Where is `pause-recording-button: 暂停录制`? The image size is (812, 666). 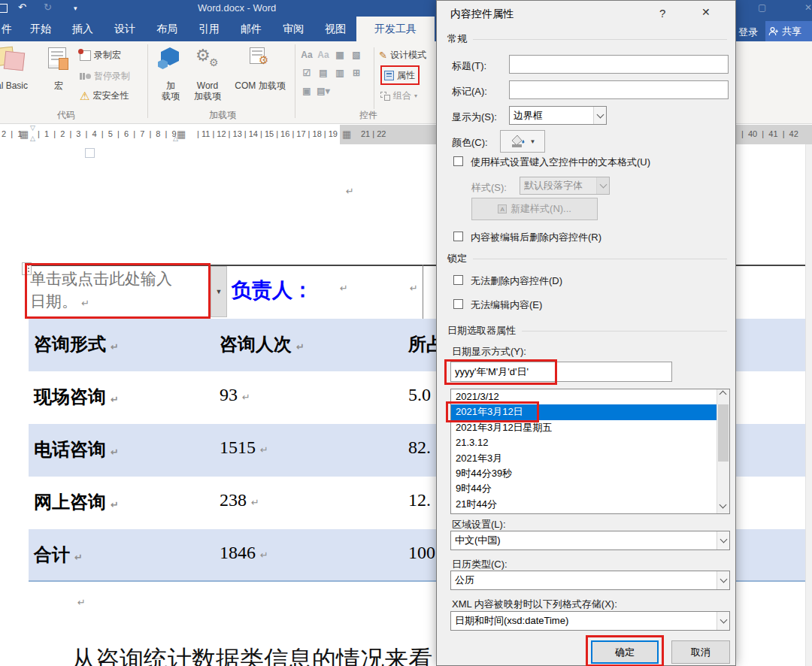 pause-recording-button: 暂停录制 is located at coordinates (105, 77).